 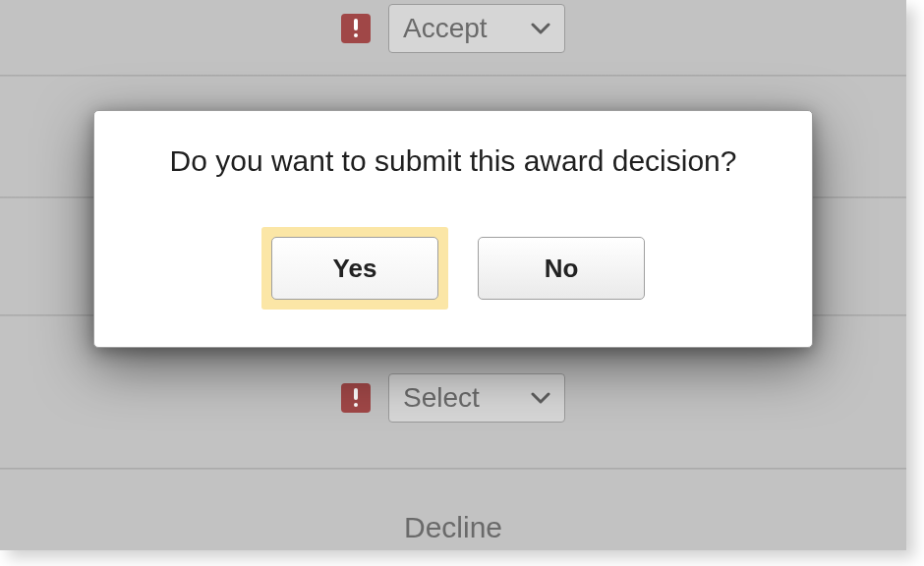 What do you see at coordinates (355, 268) in the screenshot?
I see `highlighted-choice: Yes` at bounding box center [355, 268].